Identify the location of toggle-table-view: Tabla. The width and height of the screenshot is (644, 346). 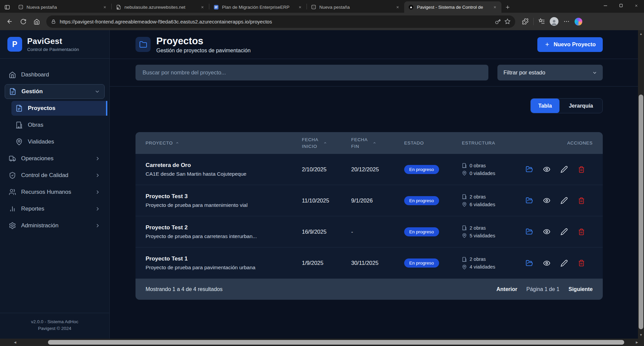
(545, 106).